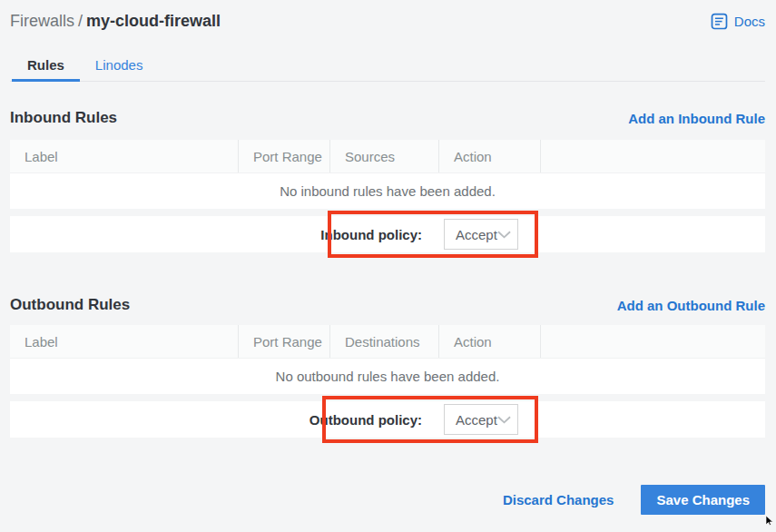  I want to click on inbound-policy-value: Accept, so click(476, 234).